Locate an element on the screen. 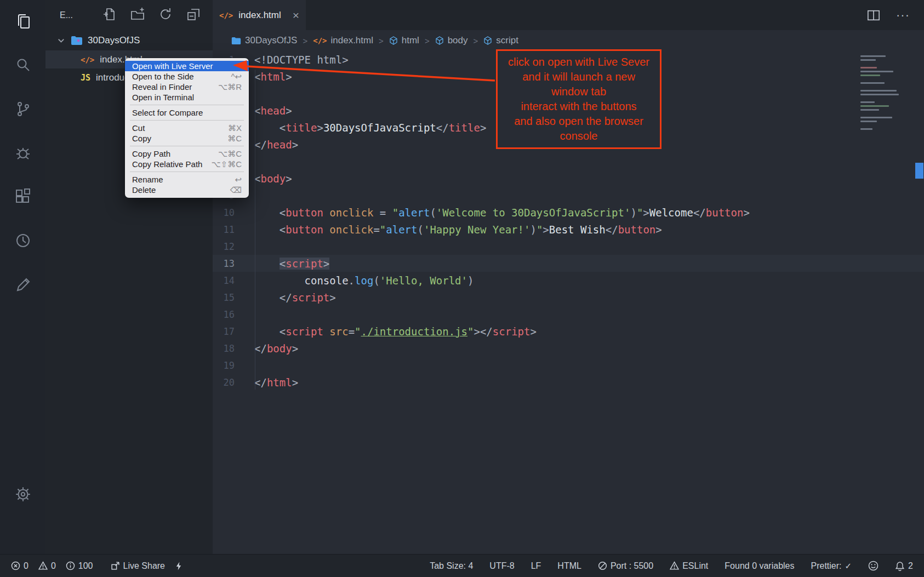 This screenshot has height=577, width=924. scrollbar is located at coordinates (920, 302).